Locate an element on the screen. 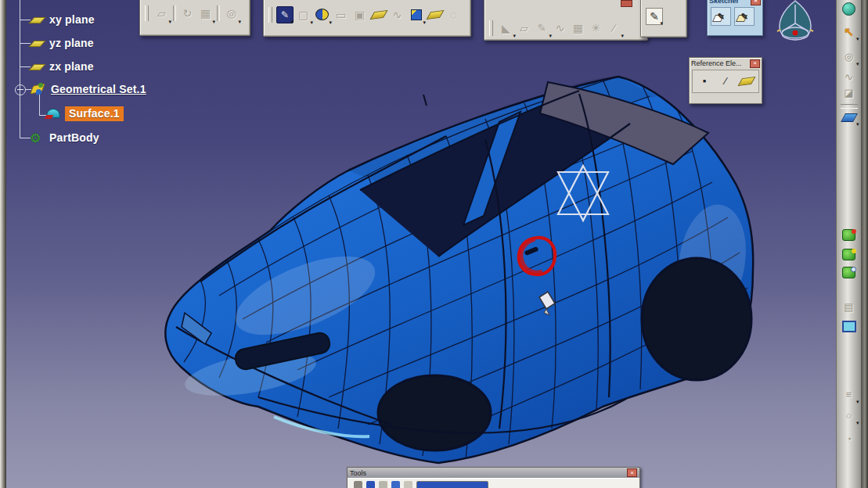 The image size is (868, 488). helix-icon: ◎▾ is located at coordinates (849, 57).